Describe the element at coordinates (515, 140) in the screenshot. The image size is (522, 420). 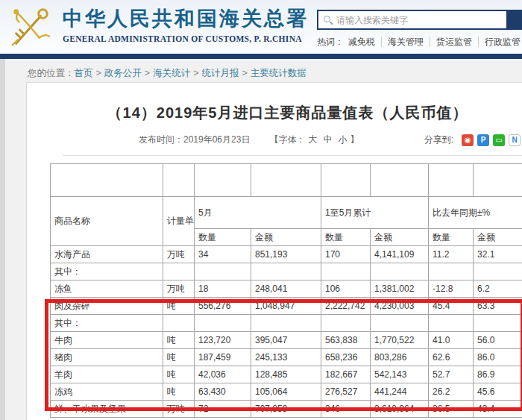
I see `netease-icon: N` at that location.